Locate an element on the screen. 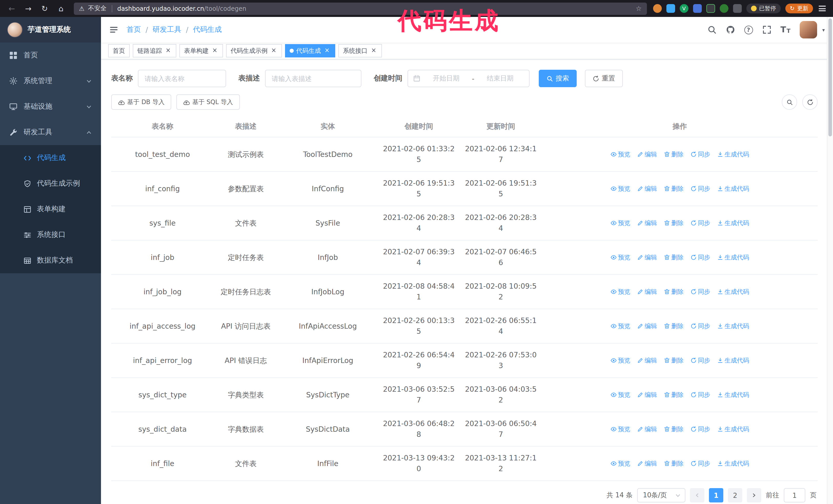  sidebar-item-form-builder: 表单构建 is located at coordinates (51, 209).